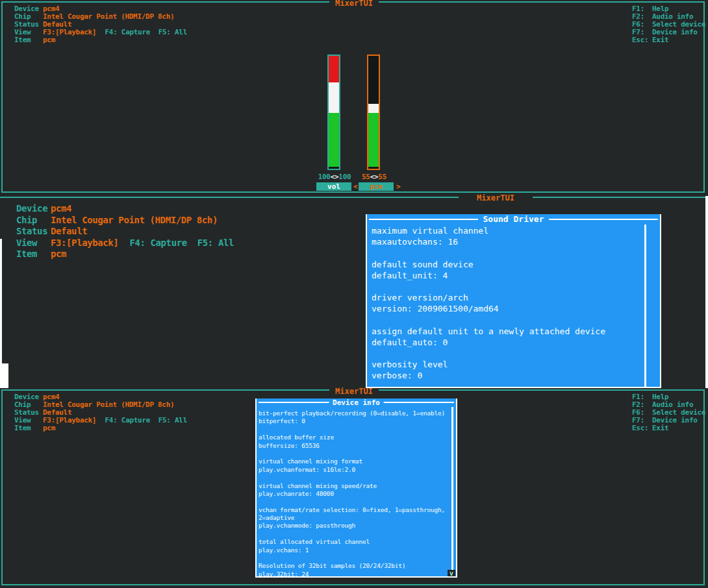 The image size is (708, 588). Describe the element at coordinates (355, 470) in the screenshot. I see `dialog-text-line: play.vchanformat: s16le:2.0` at that location.